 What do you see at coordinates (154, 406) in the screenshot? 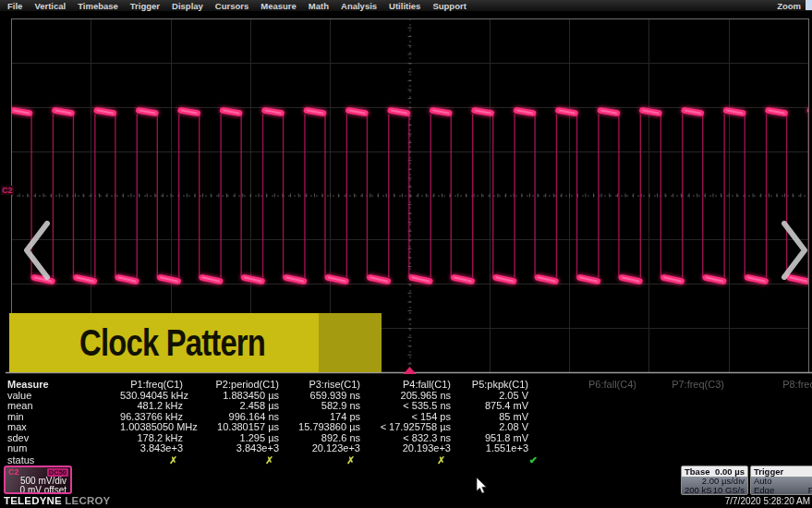
I see `measure-value: 481.2 kHz` at bounding box center [154, 406].